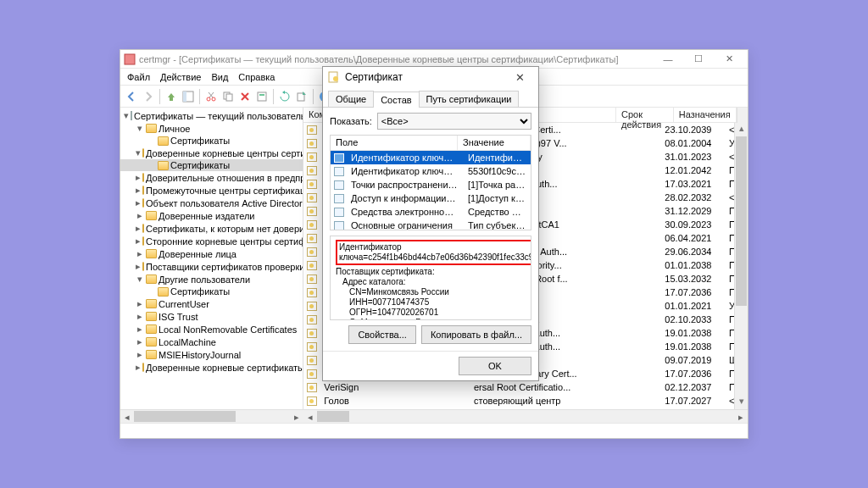 The image size is (868, 488). Describe the element at coordinates (228, 97) in the screenshot. I see `copy-icon` at that location.